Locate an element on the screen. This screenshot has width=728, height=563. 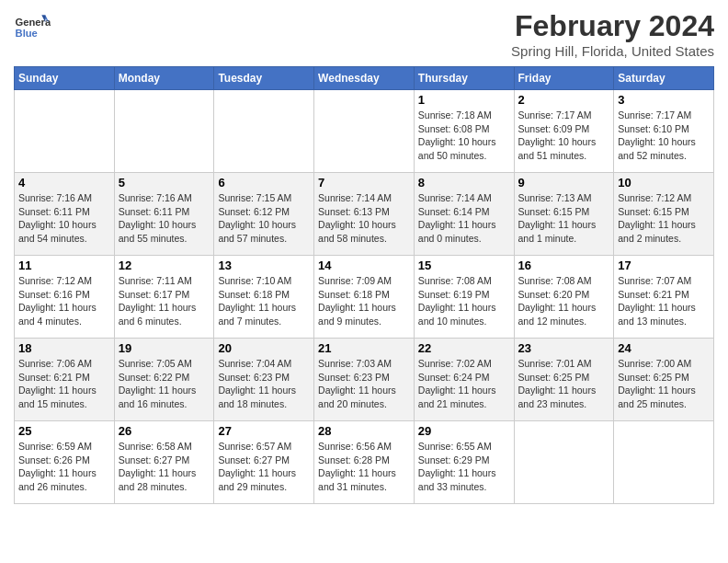
cell-content: Sunrise: 7:14 AMSunset: 6:14 PMDaylight:… is located at coordinates (464, 219).